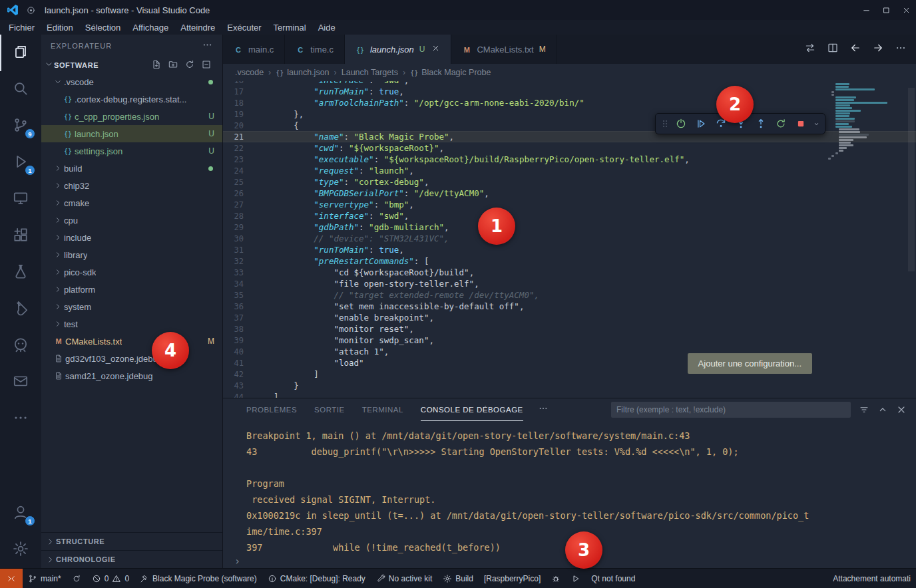 The height and width of the screenshot is (588, 916). What do you see at coordinates (238, 329) in the screenshot?
I see `line-number: 38` at bounding box center [238, 329].